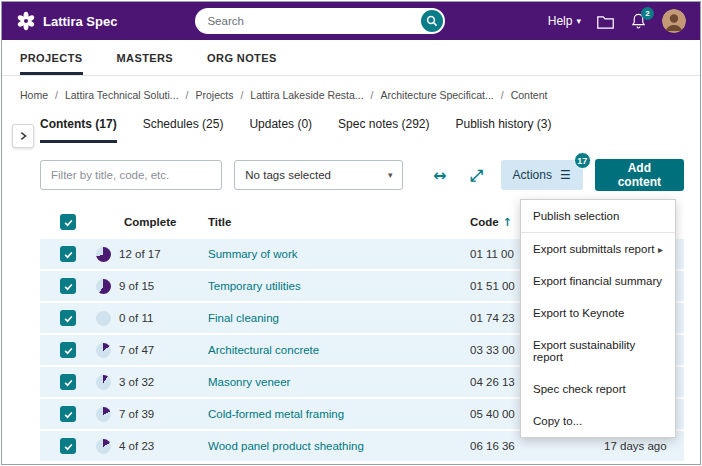  Describe the element at coordinates (152, 222) in the screenshot. I see `column-header-complete: Complete` at that location.